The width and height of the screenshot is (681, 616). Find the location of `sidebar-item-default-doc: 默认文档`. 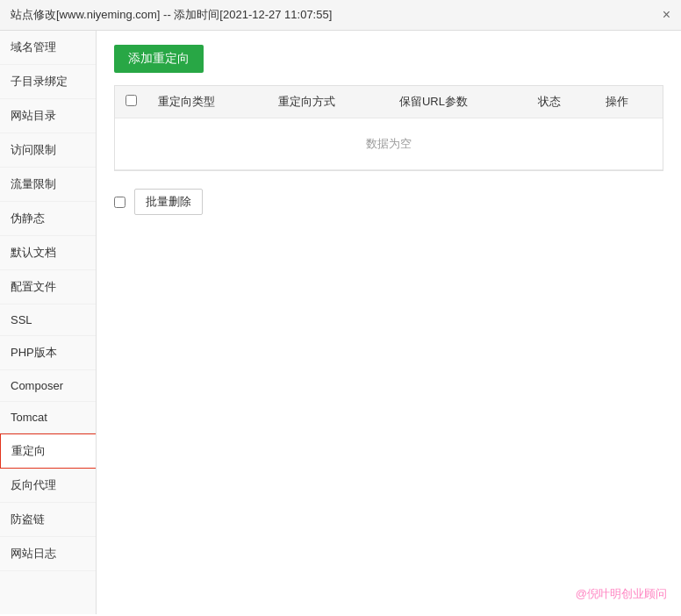

sidebar-item-default-doc: 默认文档 is located at coordinates (47, 253).